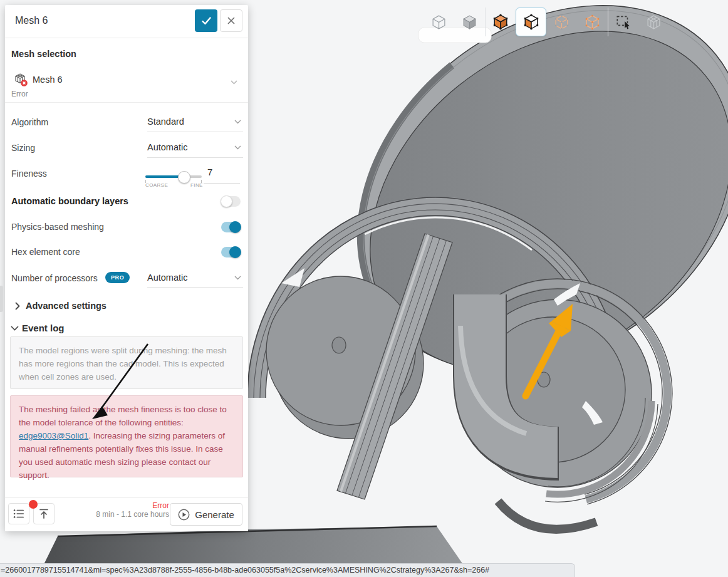  I want to click on left-disc-pin, so click(339, 345).